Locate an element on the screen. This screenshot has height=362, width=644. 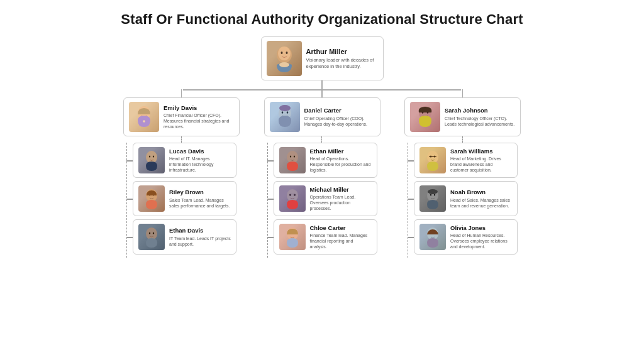
node-desc-daniel: Chief Operating Officer (COO). Manages d… is located at coordinates (340, 121).